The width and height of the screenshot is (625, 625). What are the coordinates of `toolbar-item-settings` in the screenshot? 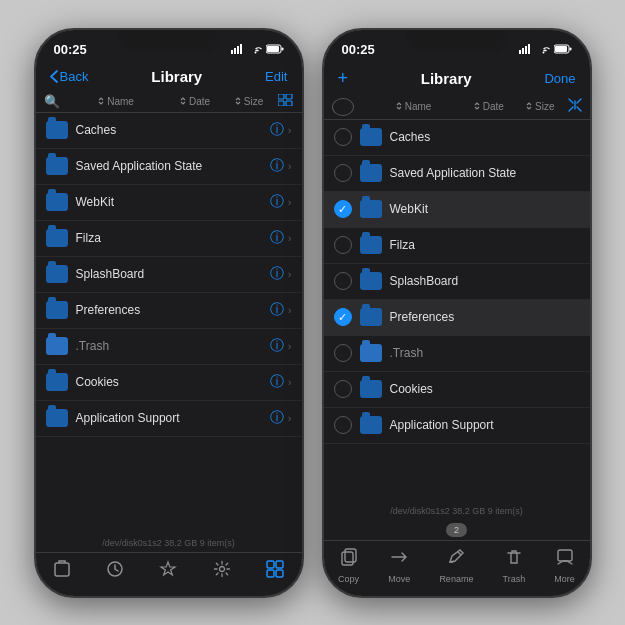 It's located at (222, 572).